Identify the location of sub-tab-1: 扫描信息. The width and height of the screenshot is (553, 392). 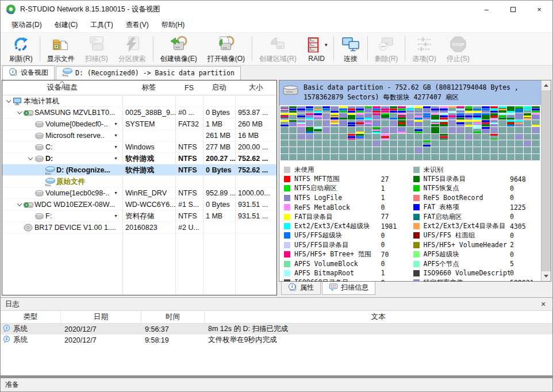
(348, 289).